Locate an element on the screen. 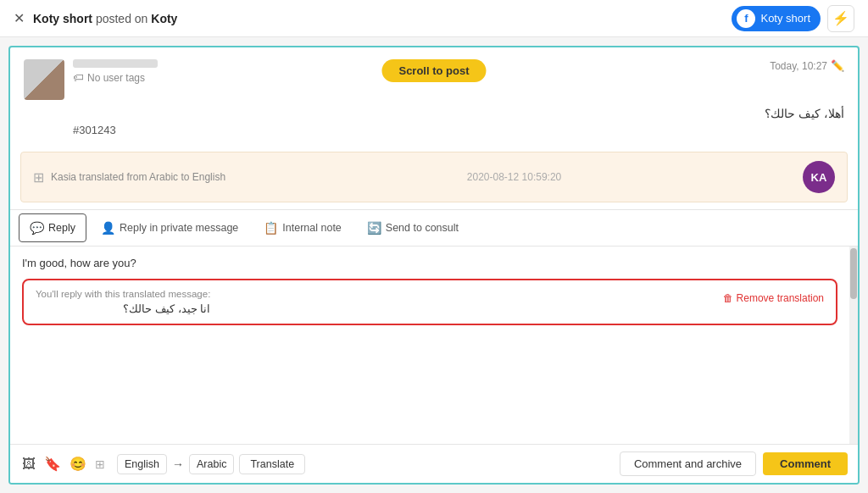  reply-tabs: 💬 Reply 👤 Reply in private message 📋 Int… is located at coordinates (434, 228).